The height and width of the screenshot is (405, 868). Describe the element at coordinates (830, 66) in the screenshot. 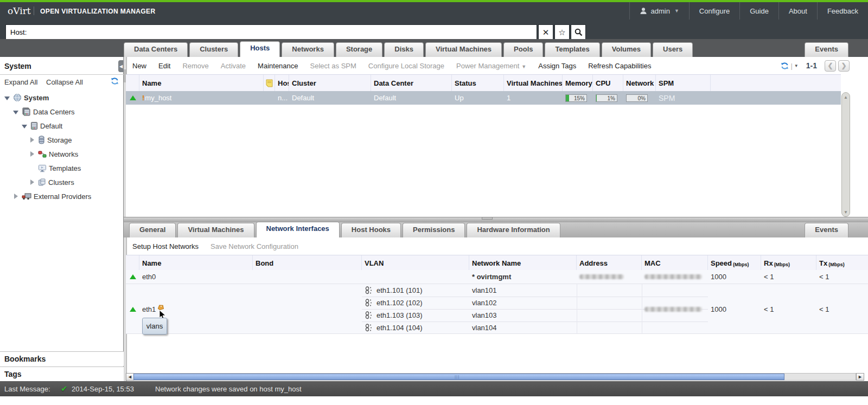

I see `prev-page-button: ❮` at that location.